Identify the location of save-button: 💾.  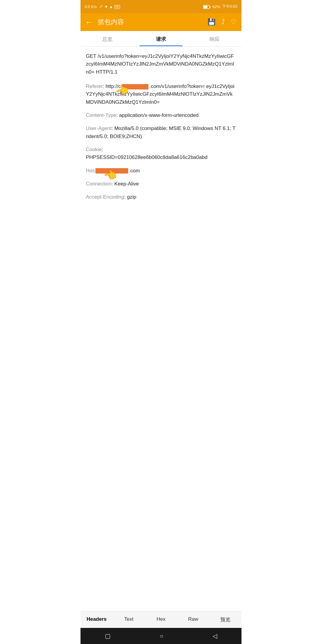
(212, 22).